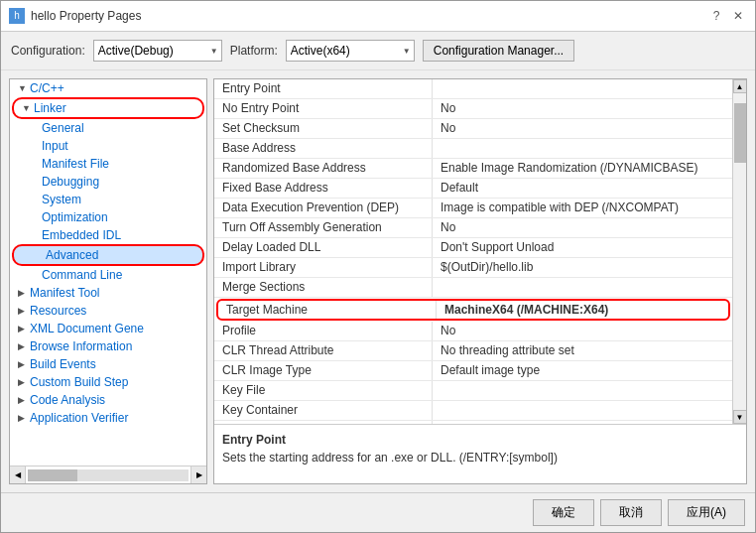  Describe the element at coordinates (582, 248) in the screenshot. I see `prop-value-8: Don't Support Unload` at that location.